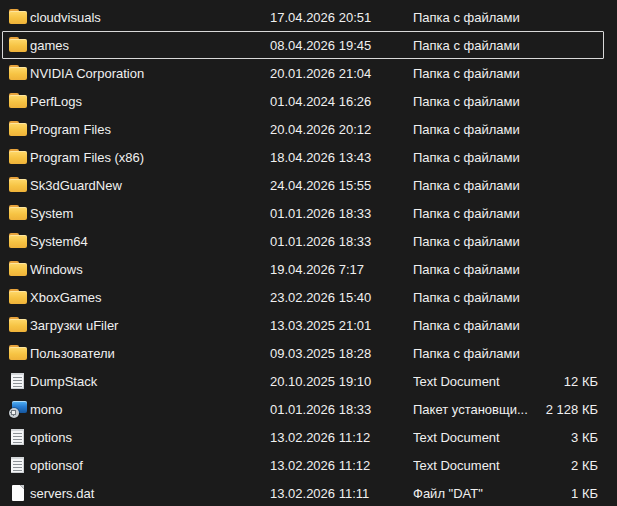  Describe the element at coordinates (308, 353) in the screenshot. I see `file-row: Пользователи 09.03.2025 18:28 Папка с фа…` at that location.